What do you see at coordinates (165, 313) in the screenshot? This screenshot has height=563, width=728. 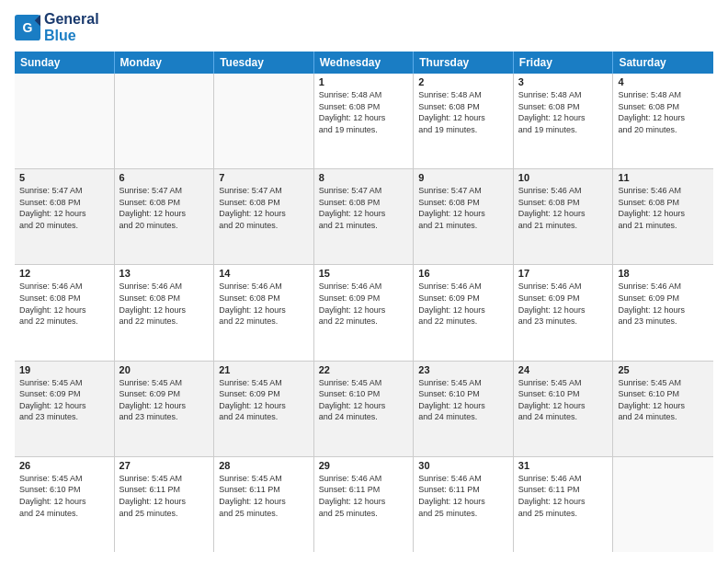 I see `calendar-cell: 13Sunrise: 5:46 AM Sunset: 6:08 PM Dayli…` at bounding box center [165, 313].